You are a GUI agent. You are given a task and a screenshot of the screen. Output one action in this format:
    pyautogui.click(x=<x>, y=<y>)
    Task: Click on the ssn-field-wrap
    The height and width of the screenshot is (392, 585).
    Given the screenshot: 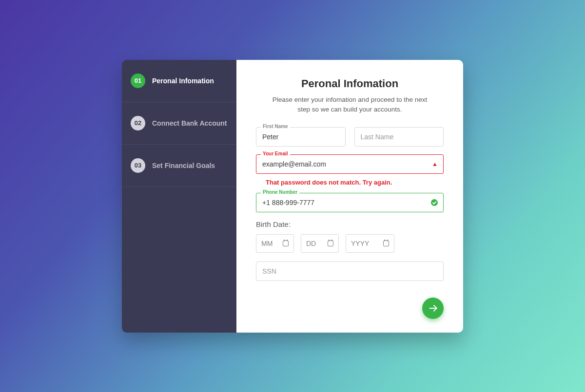 What is the action you would take?
    pyautogui.click(x=350, y=271)
    